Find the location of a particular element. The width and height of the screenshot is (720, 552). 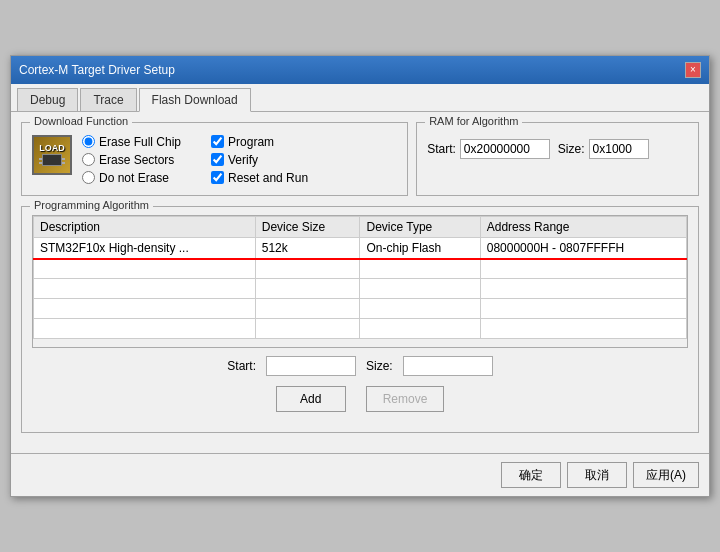

radio-do-not-erase-input is located at coordinates (88, 178).